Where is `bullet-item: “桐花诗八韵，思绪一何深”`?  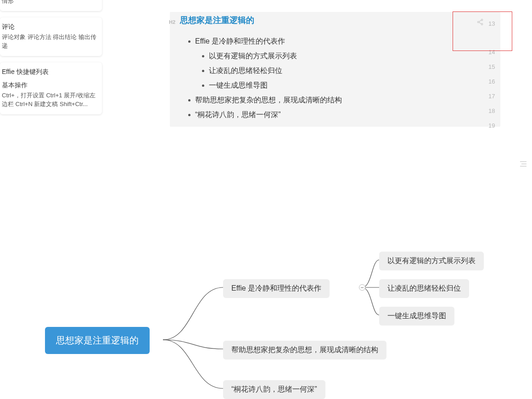
bullet-item: “桐花诗八韵，思绪一何深” is located at coordinates (335, 115).